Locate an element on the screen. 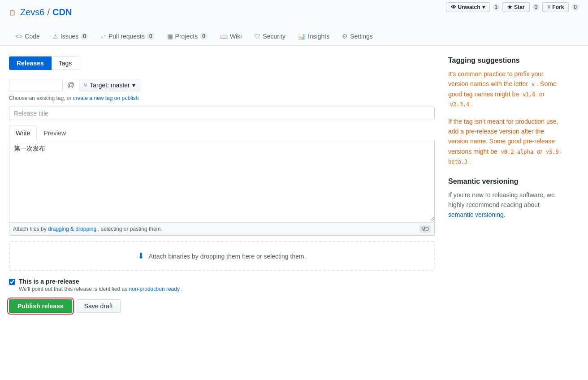  semantic-versioning-link: semantic versioning is located at coordinates (476, 215).